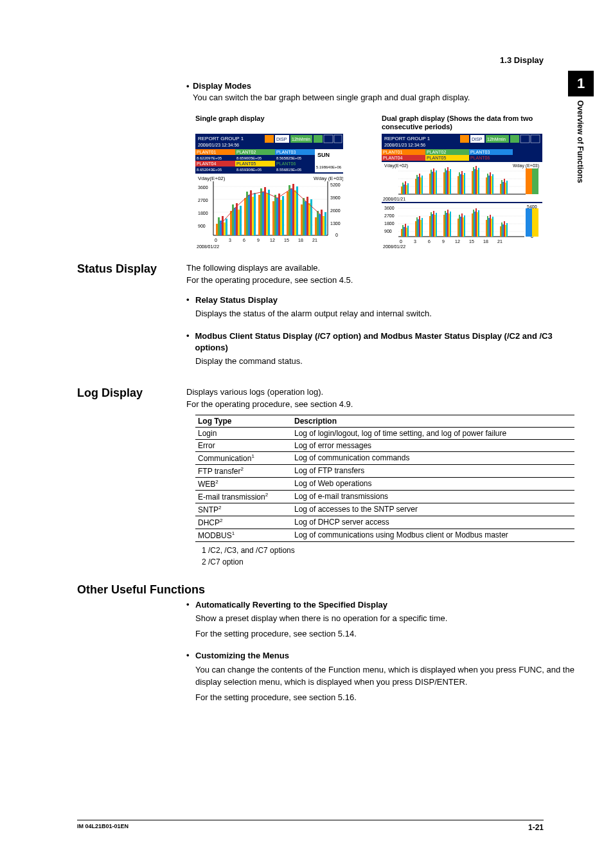  I want to click on table-row: SNTP2Log of accesses to the SNTP server, so click(385, 510).